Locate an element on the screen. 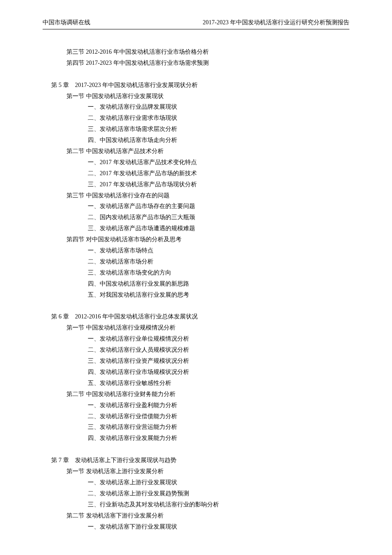 The height and width of the screenshot is (555, 392). toc-item: 三、发动机活塞行业营运能力分析 is located at coordinates (200, 427).